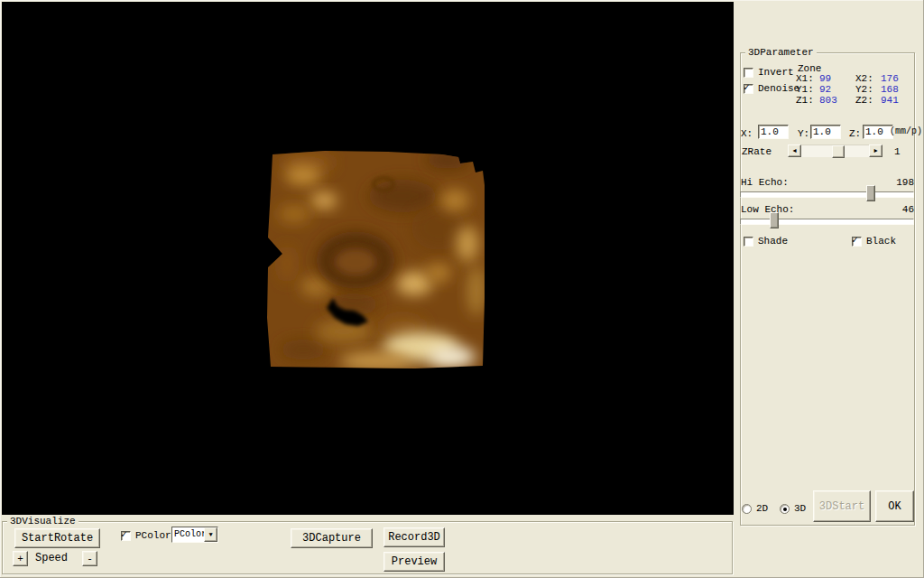 This screenshot has width=924, height=578. What do you see at coordinates (747, 134) in the screenshot?
I see `x-scale-label: X:` at bounding box center [747, 134].